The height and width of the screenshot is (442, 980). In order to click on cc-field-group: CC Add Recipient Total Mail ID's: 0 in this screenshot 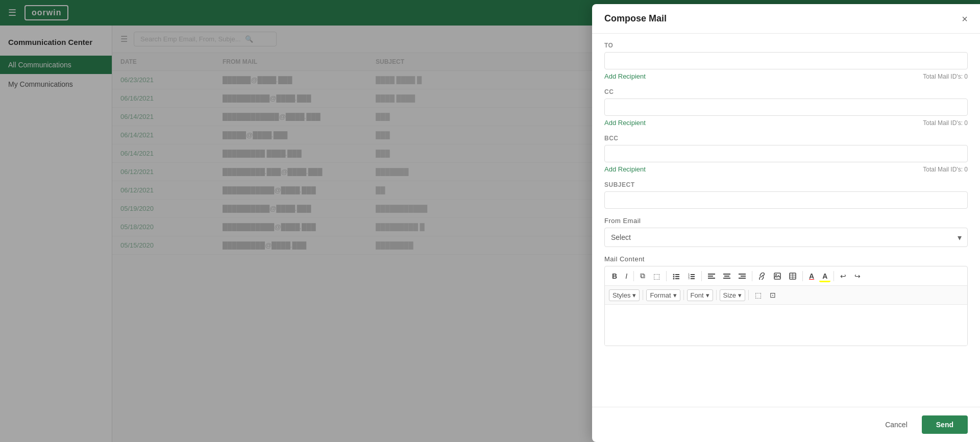, I will do `click(786, 107)`.